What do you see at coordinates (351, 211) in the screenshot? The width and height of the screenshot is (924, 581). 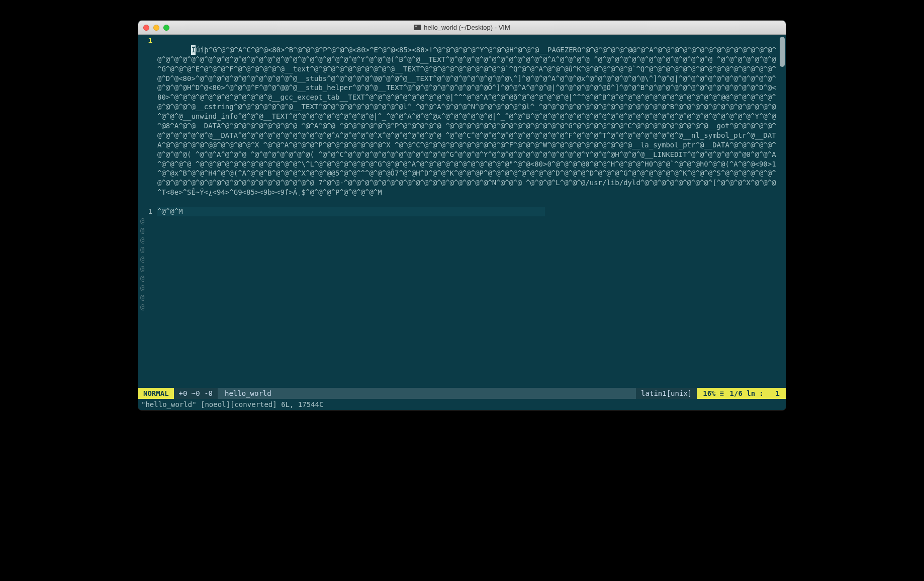 I see `buffer-line-2: ^@^@^M` at bounding box center [351, 211].